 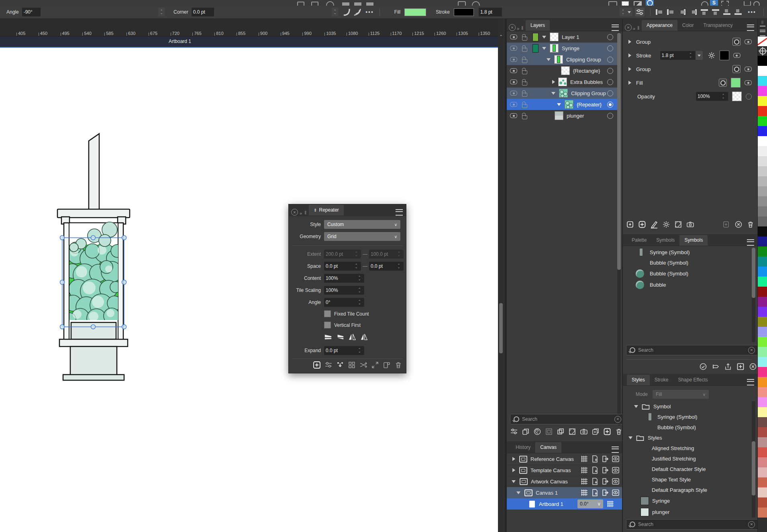 I want to click on syringe-artwork, so click(x=94, y=261).